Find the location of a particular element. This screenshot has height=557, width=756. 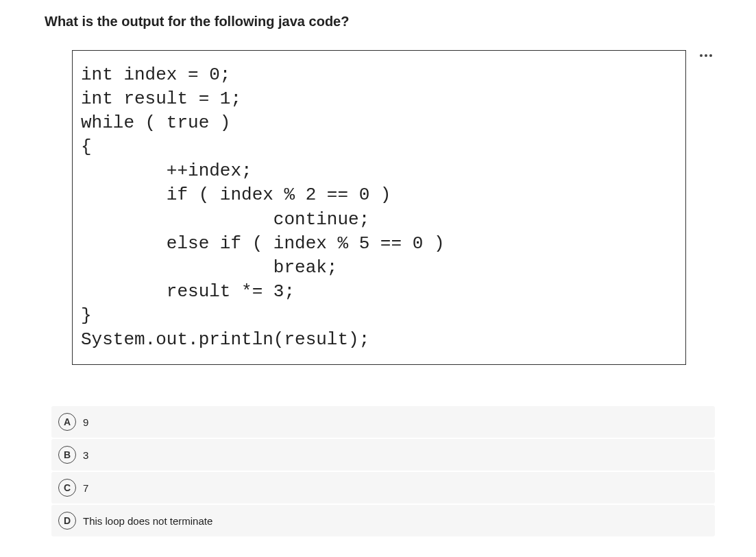

more-icon is located at coordinates (706, 56).